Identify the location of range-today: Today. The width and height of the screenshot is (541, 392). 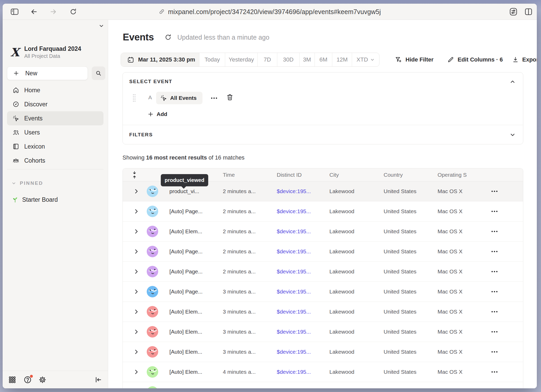
(212, 60).